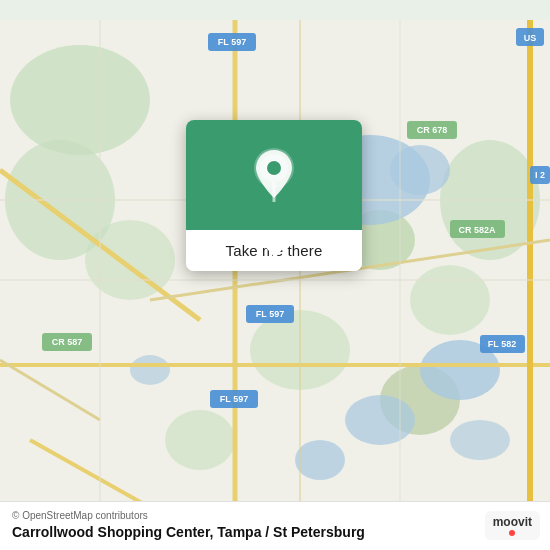 This screenshot has width=550, height=550. Describe the element at coordinates (502, 344) in the screenshot. I see `svg-text: FL 582` at that location.